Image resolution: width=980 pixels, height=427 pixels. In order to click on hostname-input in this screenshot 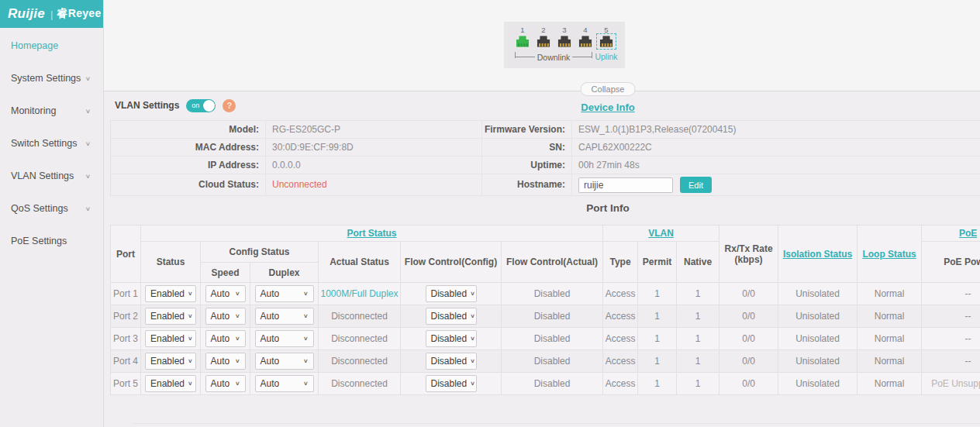, I will do `click(626, 185)`.